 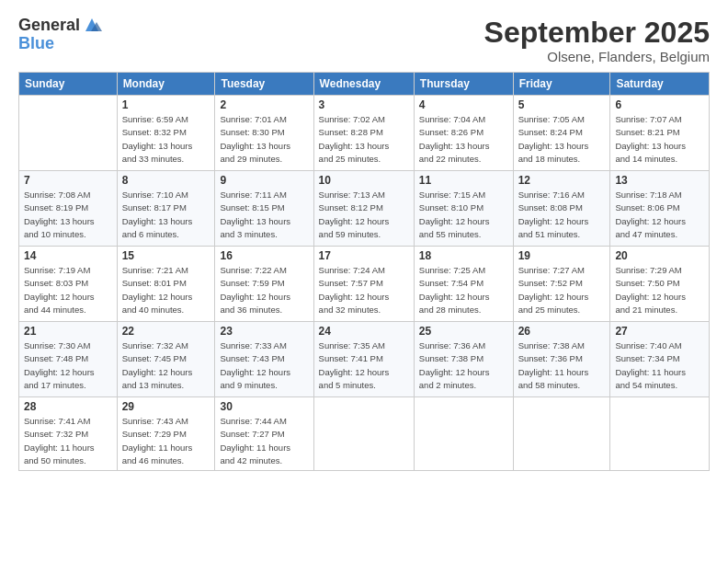 What do you see at coordinates (562, 284) in the screenshot?
I see `table-row: 19Sunrise: 7:27 AM Sunset: 7:52 PM Dayli…` at bounding box center [562, 284].